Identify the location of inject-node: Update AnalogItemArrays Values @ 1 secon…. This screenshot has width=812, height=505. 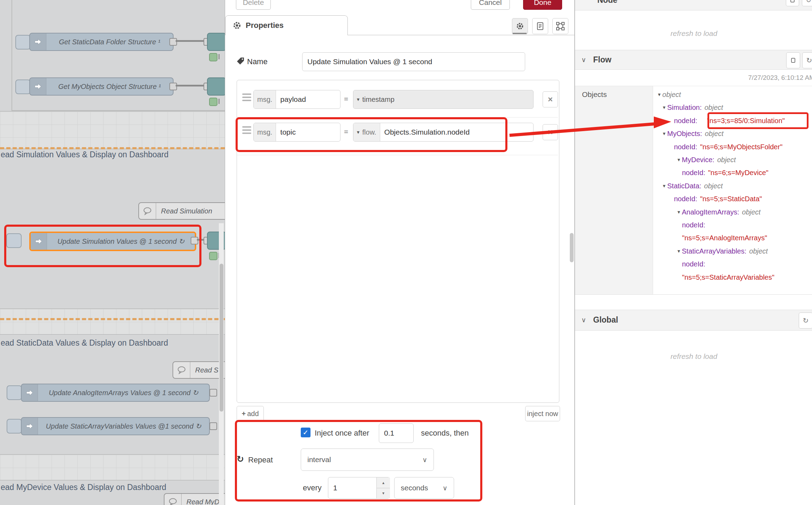
(115, 393).